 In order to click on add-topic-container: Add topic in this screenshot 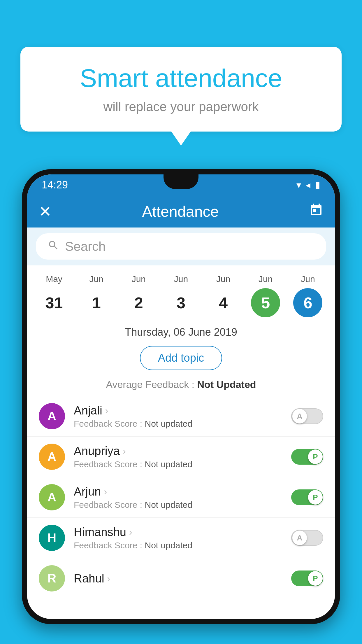, I will do `click(181, 359)`.